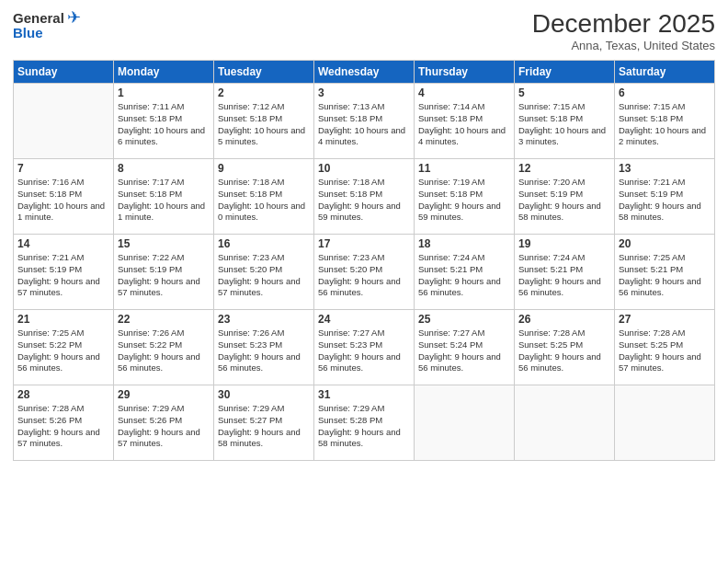 The image size is (728, 563). What do you see at coordinates (364, 319) in the screenshot?
I see `day-number: 24` at bounding box center [364, 319].